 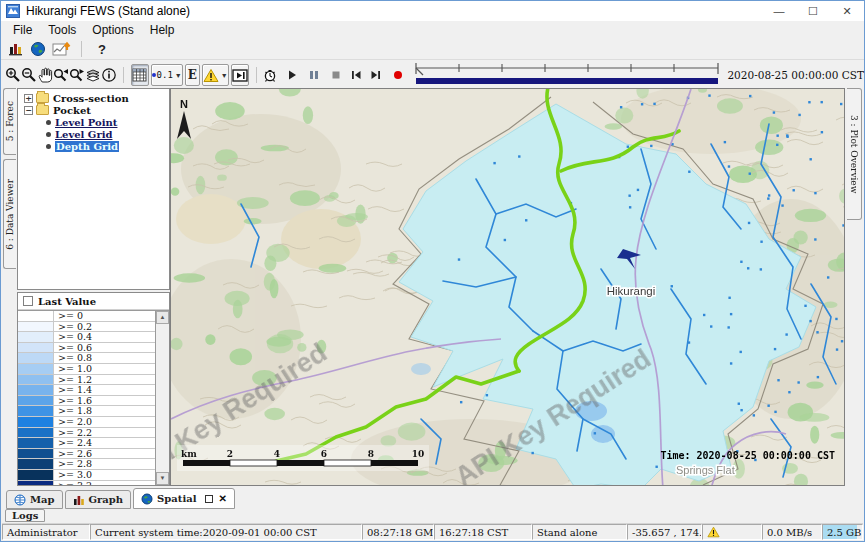 What do you see at coordinates (94, 146) in the screenshot?
I see `tree-item-depth-grid: Depth Grid` at bounding box center [94, 146].